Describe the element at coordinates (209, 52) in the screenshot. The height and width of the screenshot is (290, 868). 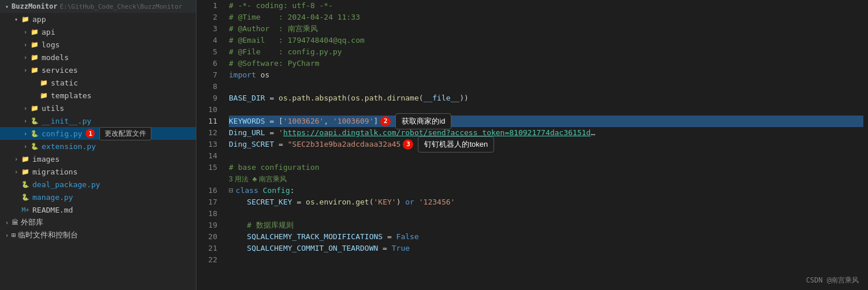
I see `ln-5: 5` at that location.